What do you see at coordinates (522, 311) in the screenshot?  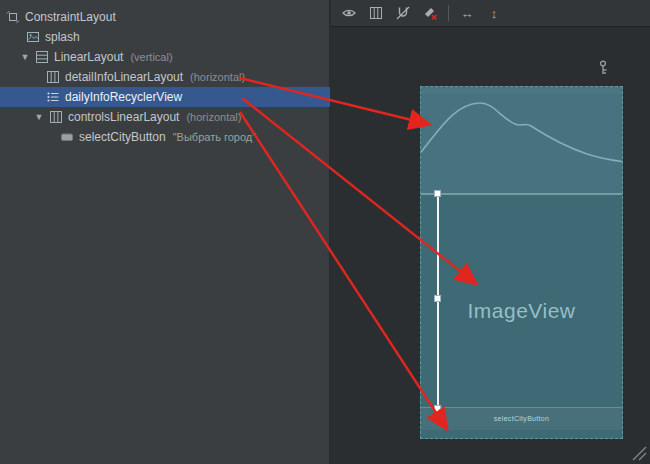 I see `imageview-region: ImageView` at bounding box center [522, 311].